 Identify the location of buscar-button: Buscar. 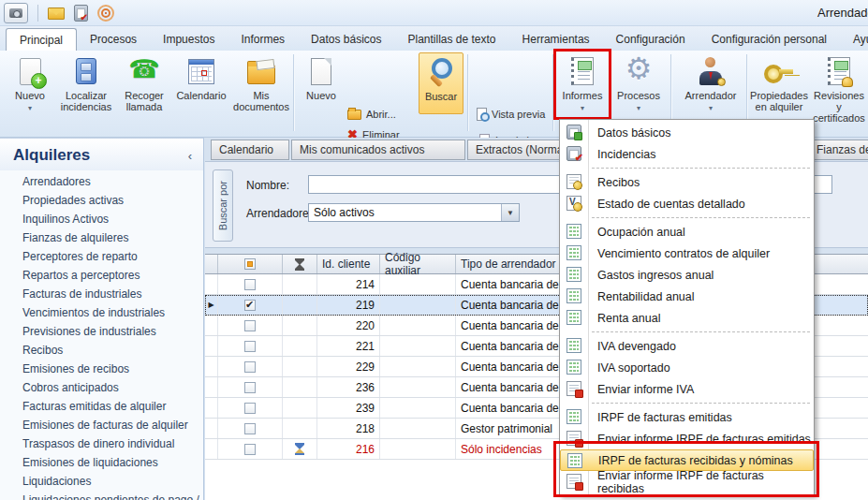
(441, 83).